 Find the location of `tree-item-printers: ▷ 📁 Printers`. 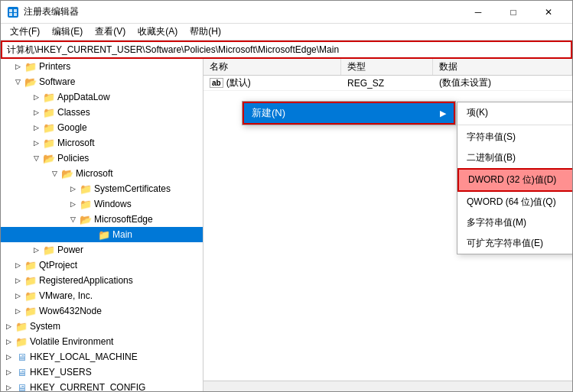

tree-item-printers: ▷ 📁 Printers is located at coordinates (102, 66).